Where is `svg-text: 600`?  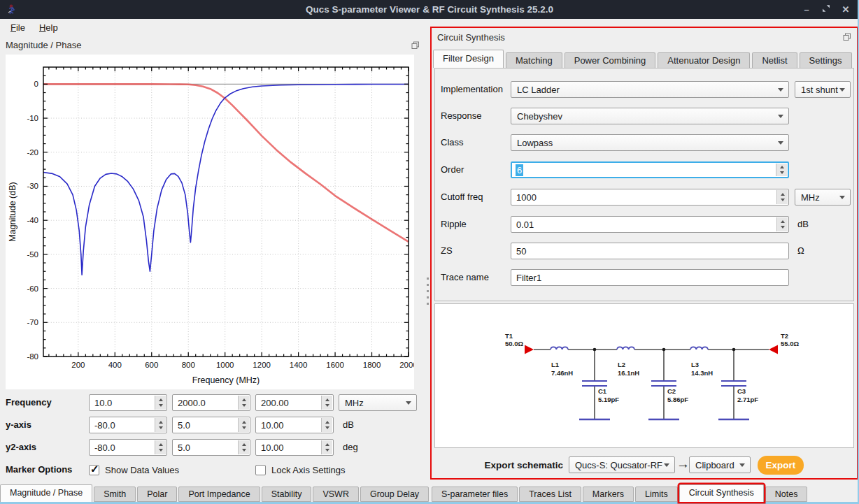
svg-text: 600 is located at coordinates (151, 365).